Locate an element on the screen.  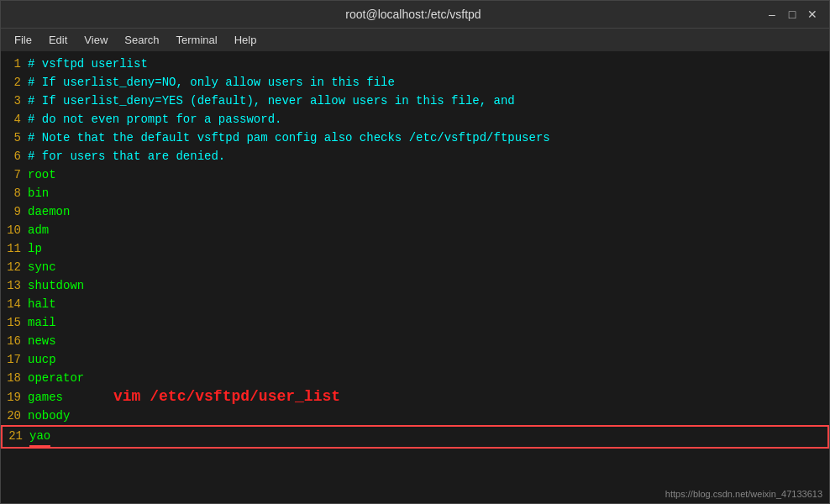
code-line: 13shutdown is located at coordinates (415, 286).